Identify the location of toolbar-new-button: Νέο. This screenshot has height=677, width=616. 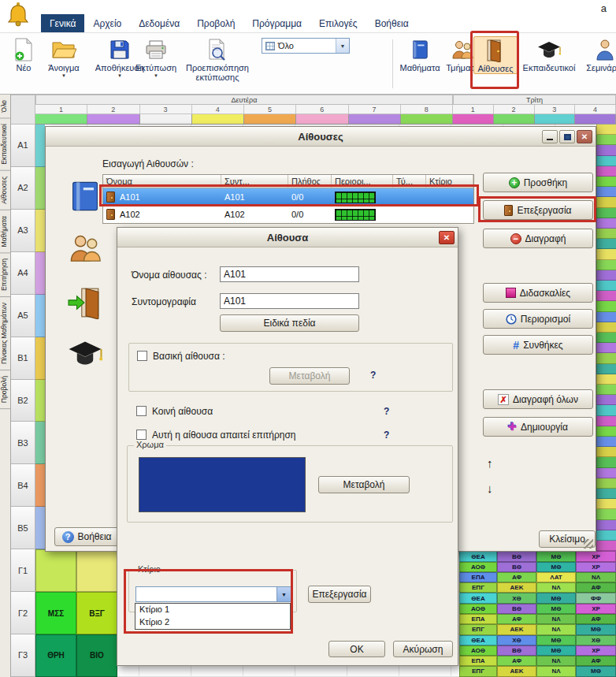
(24, 54).